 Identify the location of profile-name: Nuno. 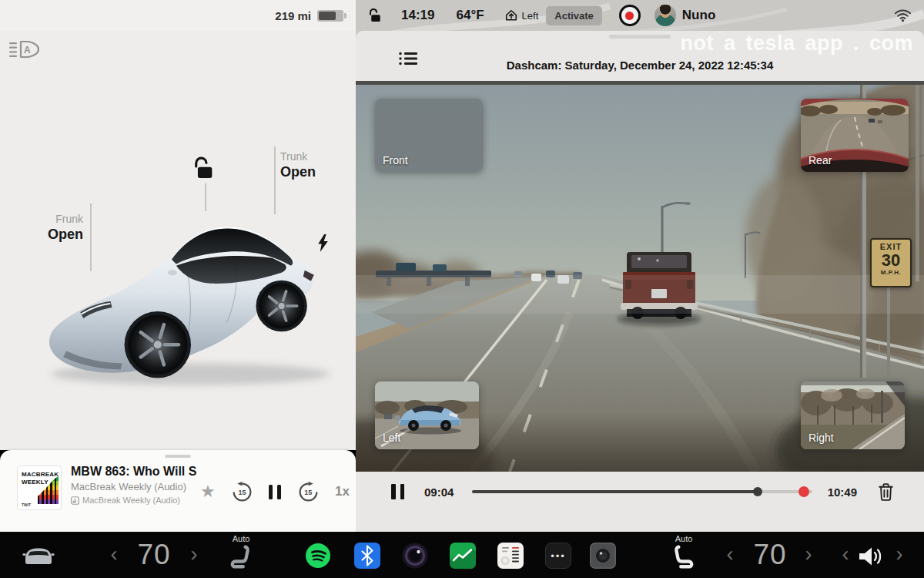
(699, 15).